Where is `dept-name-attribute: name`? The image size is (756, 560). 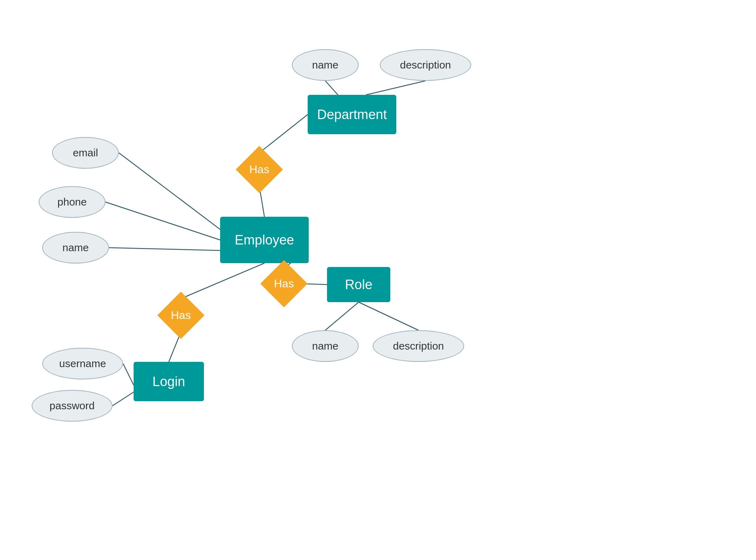 dept-name-attribute: name is located at coordinates (325, 65).